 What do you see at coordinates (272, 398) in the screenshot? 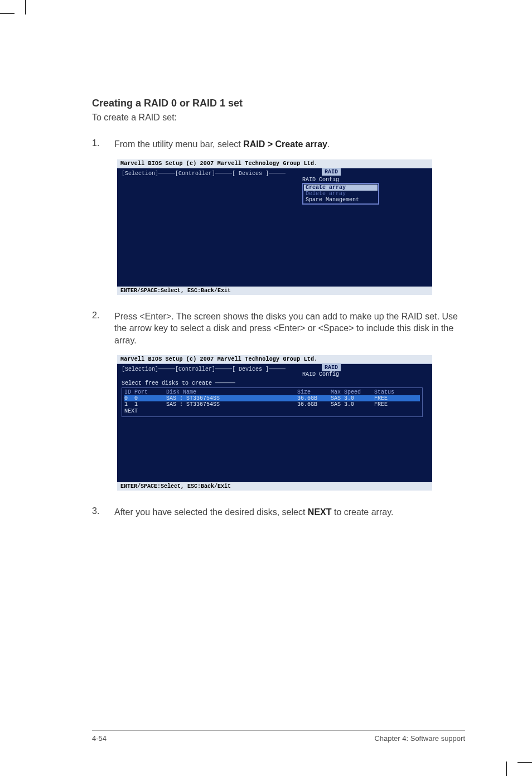
I see `disk-row: 0 0 SAS : ST336754SS 36.6GB SAS 3.0 FREE` at bounding box center [272, 398].